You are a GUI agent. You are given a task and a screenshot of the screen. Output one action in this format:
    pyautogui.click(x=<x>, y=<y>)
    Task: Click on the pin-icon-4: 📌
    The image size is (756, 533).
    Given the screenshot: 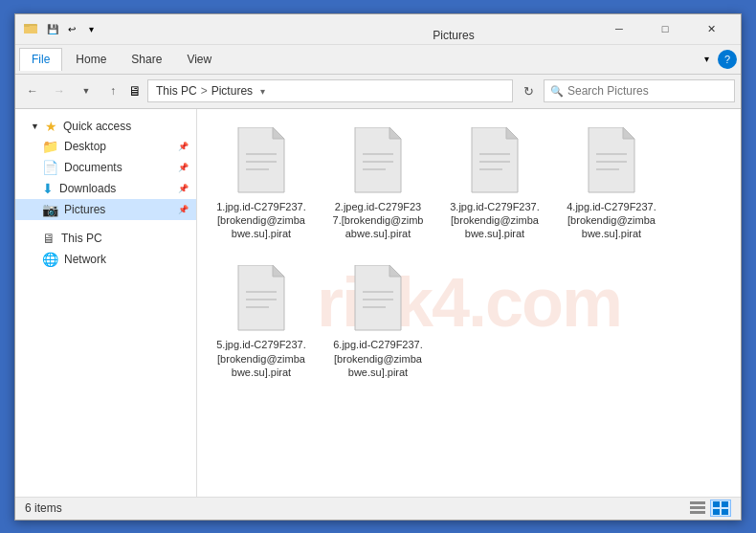 What is the action you would take?
    pyautogui.click(x=184, y=210)
    